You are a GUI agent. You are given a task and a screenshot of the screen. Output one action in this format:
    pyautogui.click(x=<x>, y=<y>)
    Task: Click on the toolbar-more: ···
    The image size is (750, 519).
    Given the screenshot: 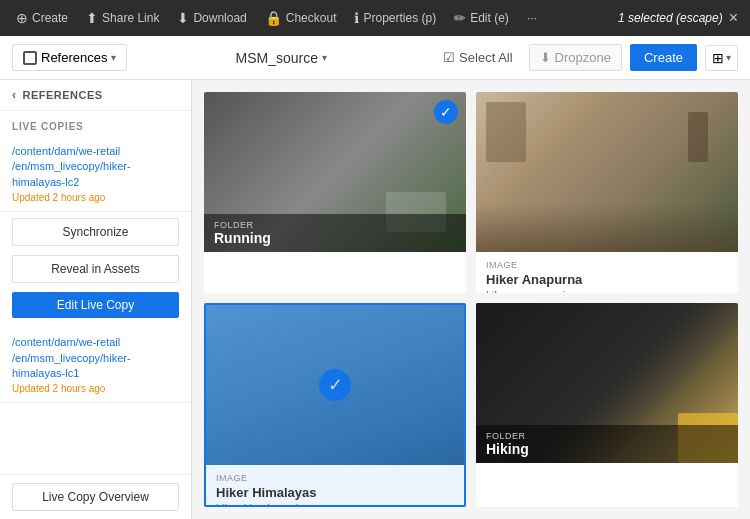 What is the action you would take?
    pyautogui.click(x=532, y=18)
    